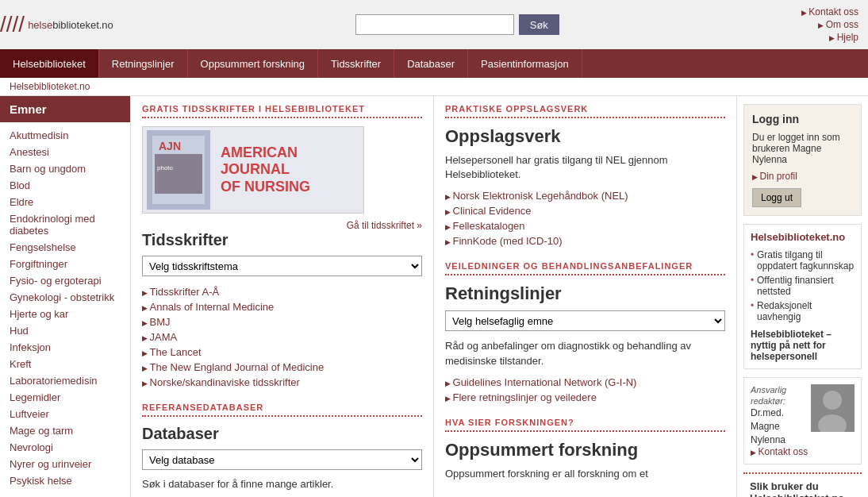  I want to click on sidebar-item-hud: Hud, so click(65, 330).